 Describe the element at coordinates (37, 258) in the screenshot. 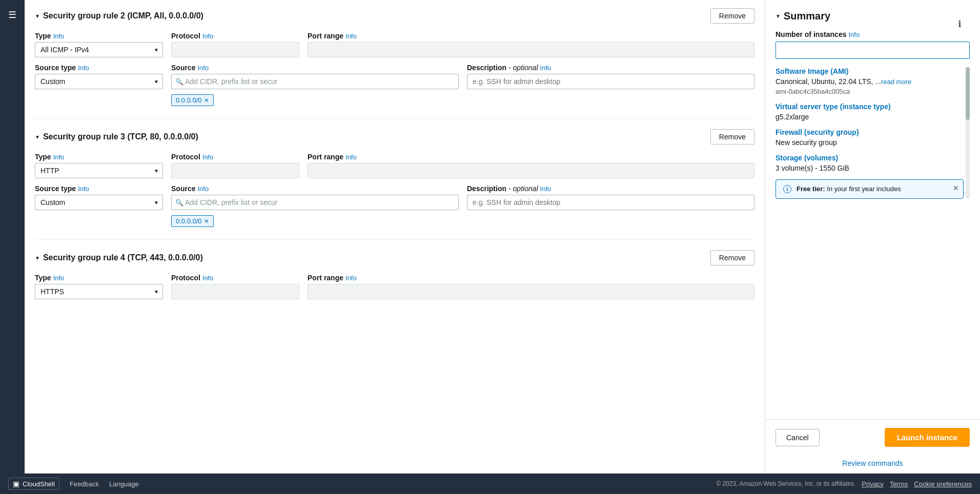

I see `collapse-icon-rule4: ▼` at that location.